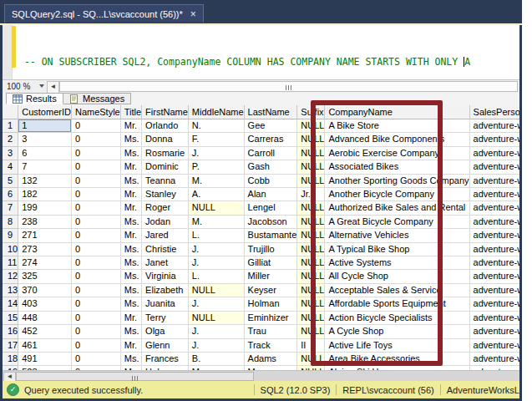 The width and height of the screenshot is (532, 401). Describe the element at coordinates (45, 112) in the screenshot. I see `column-header-customerid: CustomerID` at that location.